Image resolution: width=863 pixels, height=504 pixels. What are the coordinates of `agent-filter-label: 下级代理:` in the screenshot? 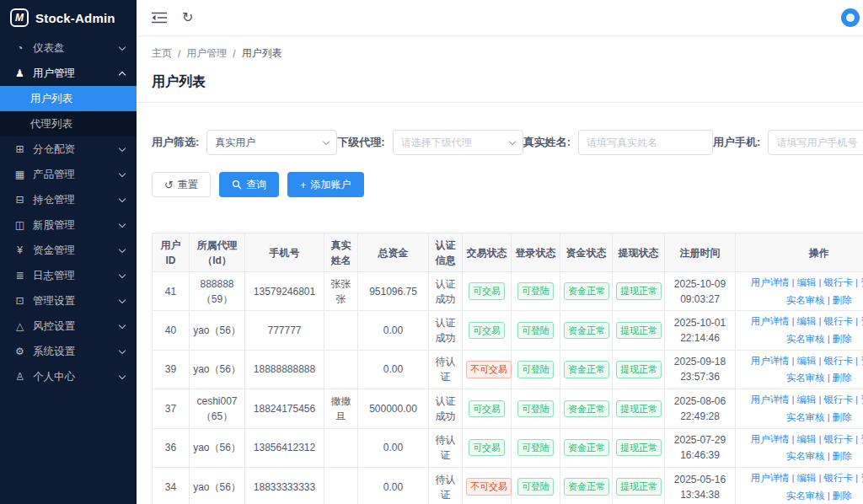 It's located at (361, 142).